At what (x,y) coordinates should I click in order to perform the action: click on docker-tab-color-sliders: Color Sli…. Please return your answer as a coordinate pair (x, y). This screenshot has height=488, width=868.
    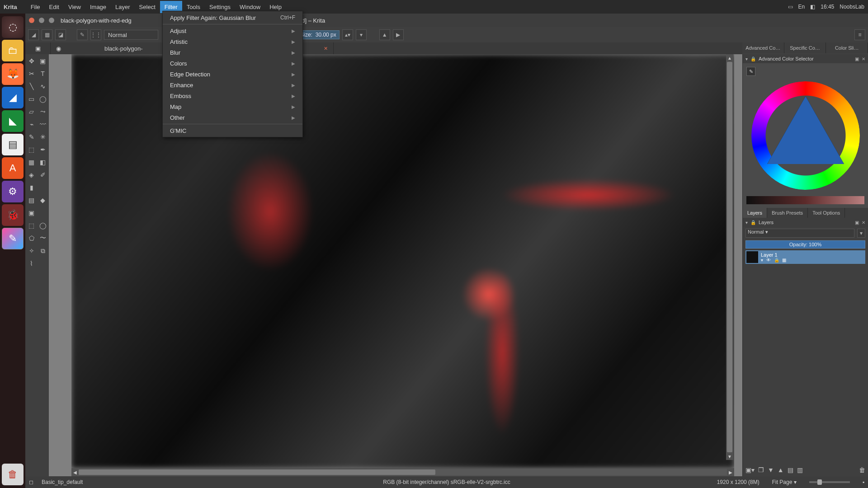
    Looking at the image, I should click on (847, 48).